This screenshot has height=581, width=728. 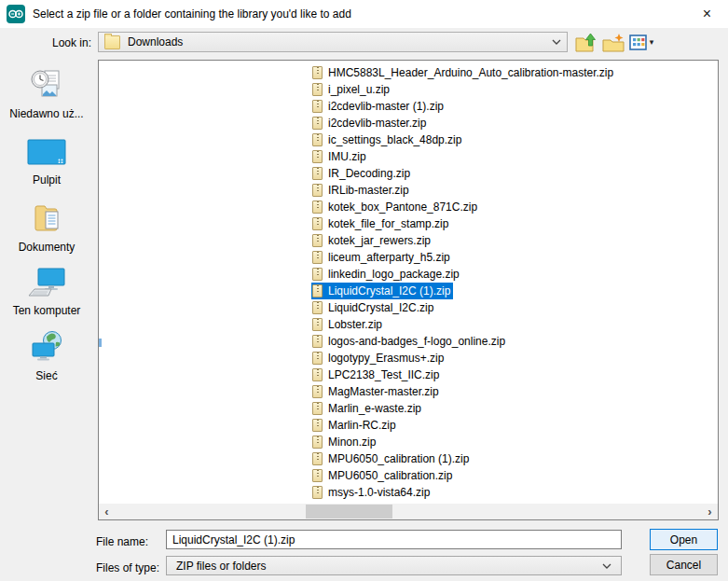 I want to click on horizontal-scrollbar: ‹ ›, so click(x=408, y=511).